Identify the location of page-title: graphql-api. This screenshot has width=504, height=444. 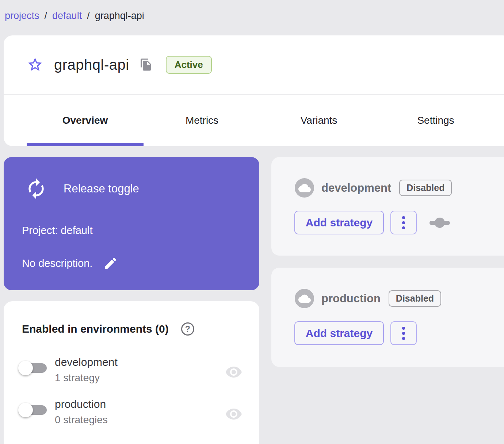
(92, 65).